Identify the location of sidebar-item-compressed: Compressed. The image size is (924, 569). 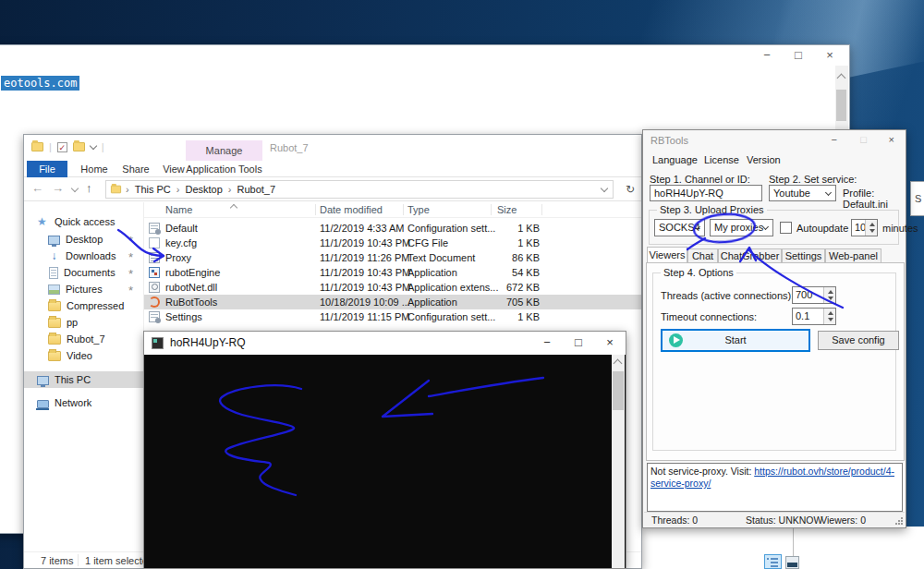
(84, 306).